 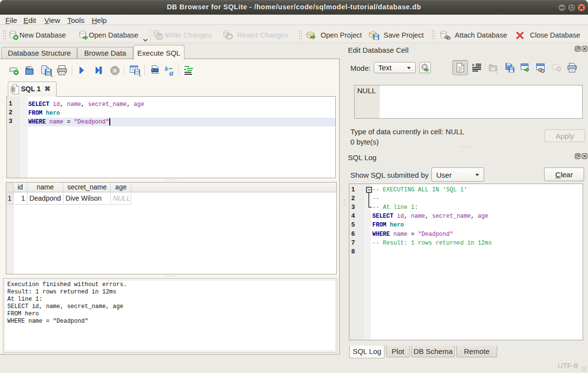 I want to click on svg-text: b, so click(x=167, y=68).